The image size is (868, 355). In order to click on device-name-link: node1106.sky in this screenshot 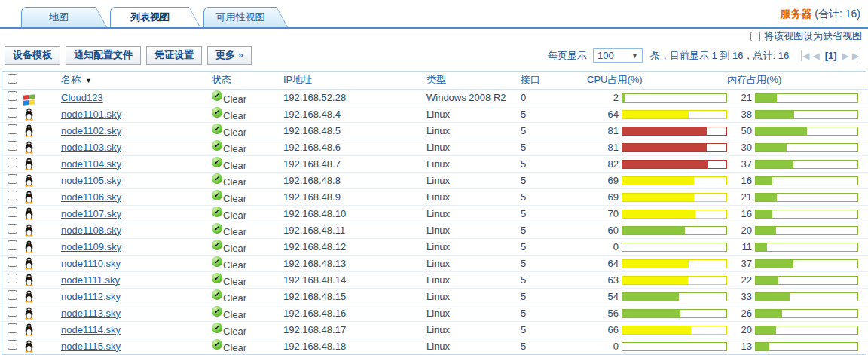, I will do `click(91, 197)`.